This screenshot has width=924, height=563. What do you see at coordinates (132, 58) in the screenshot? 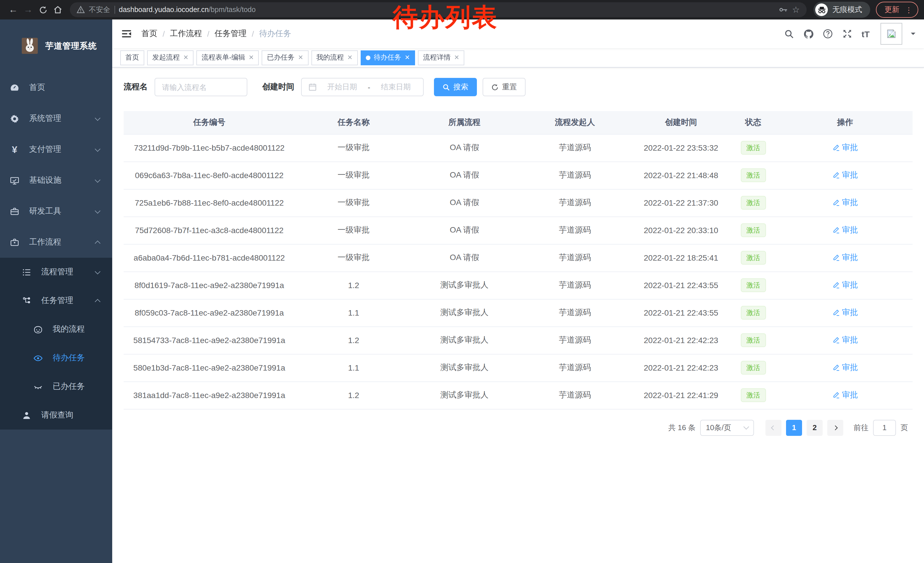
I see `tab-home: 首页` at bounding box center [132, 58].